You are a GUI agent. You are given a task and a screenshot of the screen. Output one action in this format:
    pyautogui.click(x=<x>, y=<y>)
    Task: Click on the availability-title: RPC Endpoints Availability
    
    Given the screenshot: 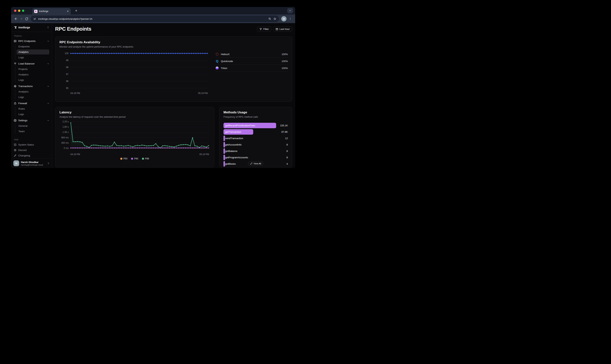 What is the action you would take?
    pyautogui.click(x=174, y=42)
    